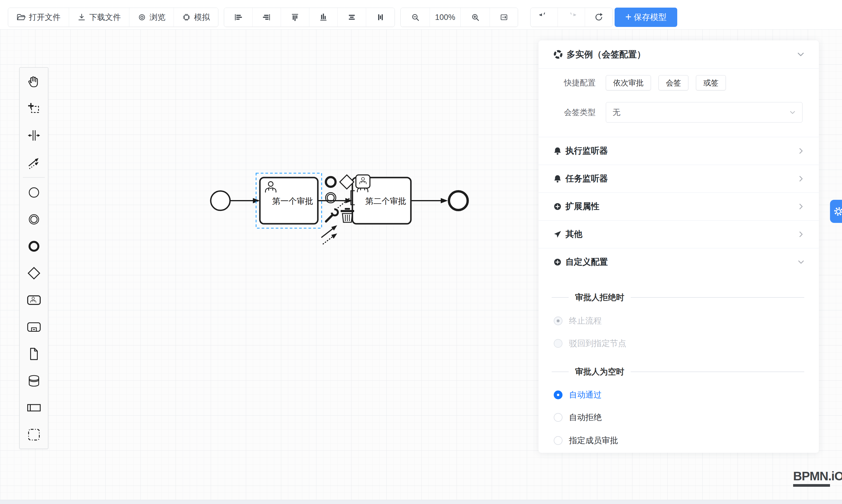 Image resolution: width=842 pixels, height=504 pixels. What do you see at coordinates (597, 344) in the screenshot?
I see `radio-label: 驳回到指定节点` at bounding box center [597, 344].